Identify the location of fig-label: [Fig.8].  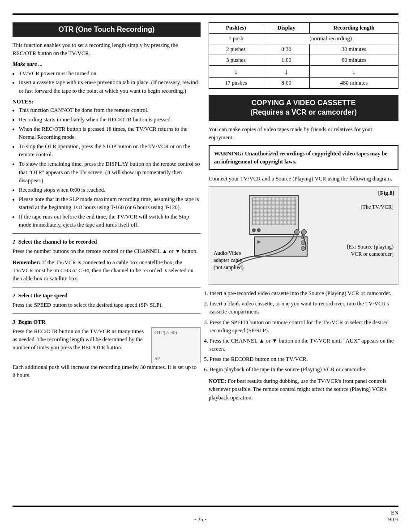
(386, 193).